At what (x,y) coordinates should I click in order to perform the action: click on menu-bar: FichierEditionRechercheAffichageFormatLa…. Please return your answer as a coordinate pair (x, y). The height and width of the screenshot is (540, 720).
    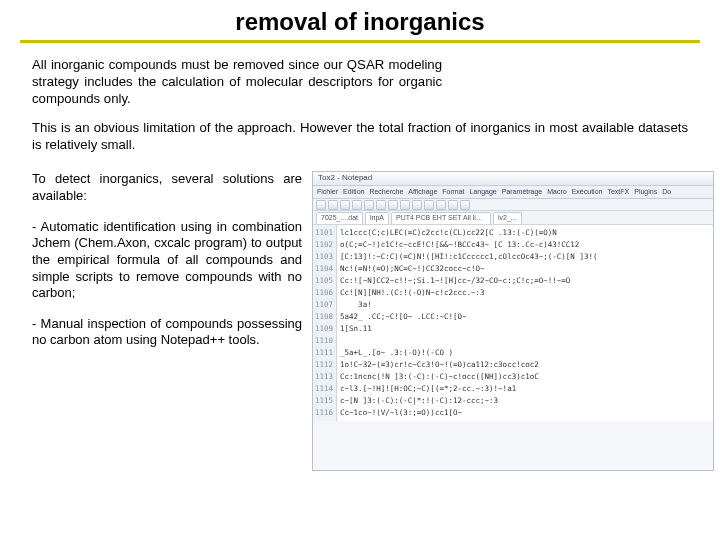
    Looking at the image, I should click on (513, 192).